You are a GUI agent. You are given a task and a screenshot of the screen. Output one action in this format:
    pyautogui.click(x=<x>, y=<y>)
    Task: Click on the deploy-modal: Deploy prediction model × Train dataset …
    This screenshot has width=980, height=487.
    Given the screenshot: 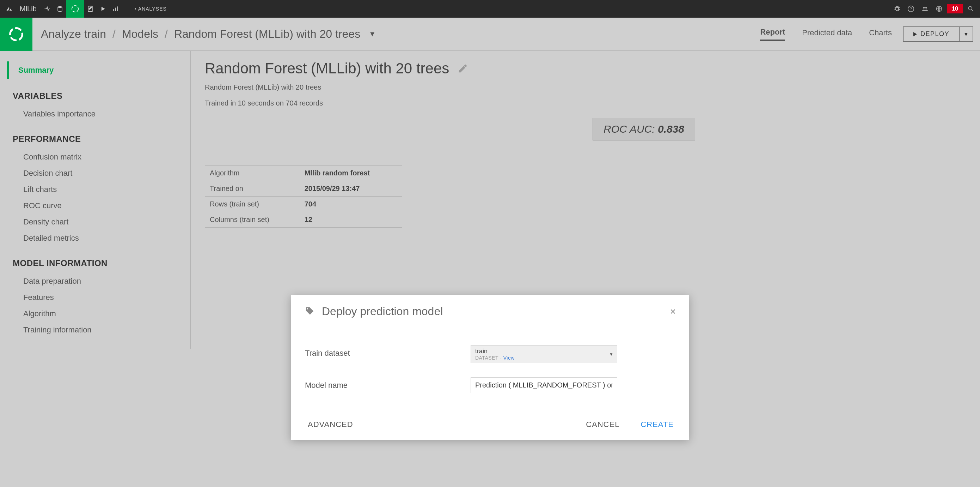 What is the action you would take?
    pyautogui.click(x=490, y=367)
    